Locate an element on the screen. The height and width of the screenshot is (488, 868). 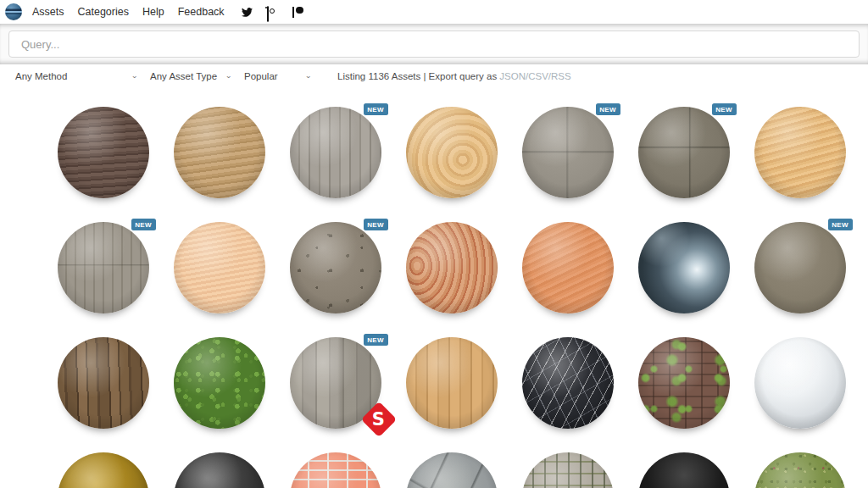
nav-item-help: Help is located at coordinates (153, 12).